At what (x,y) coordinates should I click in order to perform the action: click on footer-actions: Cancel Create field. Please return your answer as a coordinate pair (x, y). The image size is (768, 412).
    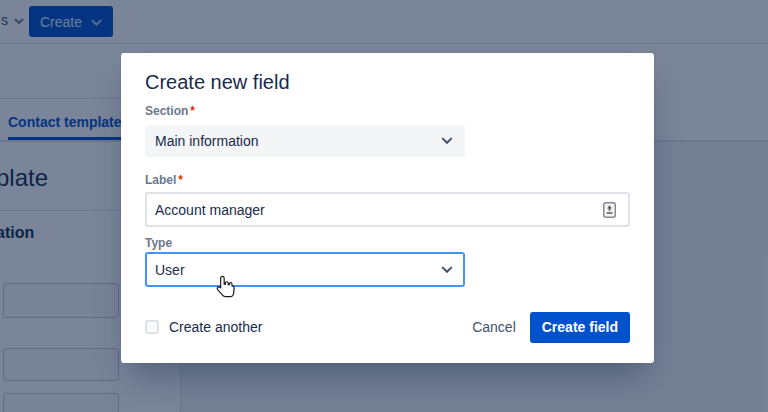
    Looking at the image, I should click on (546, 327).